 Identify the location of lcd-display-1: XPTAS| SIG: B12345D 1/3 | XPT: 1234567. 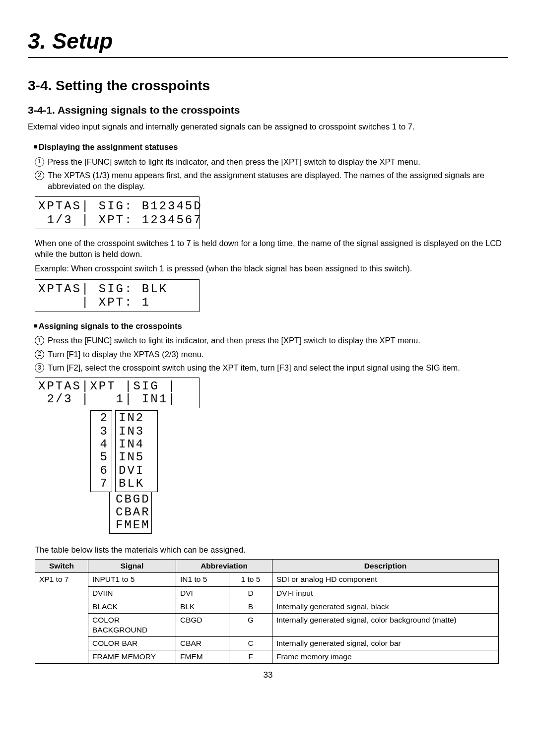
(117, 213).